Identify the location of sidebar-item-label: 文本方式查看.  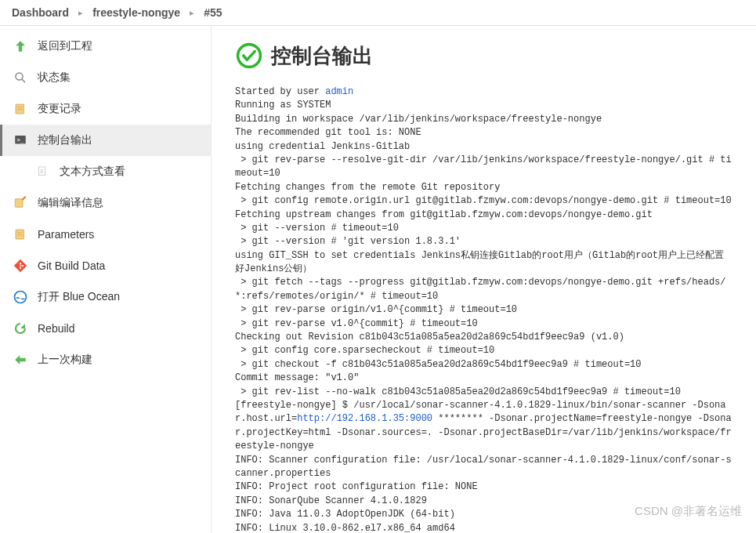
(92, 172).